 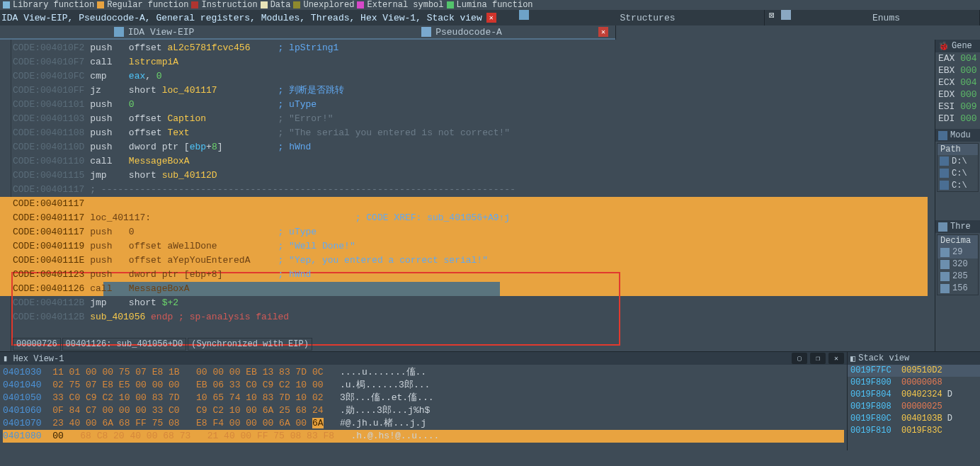 I want to click on panel-title-hex: ▮ Hex View-1, so click(x=33, y=358).